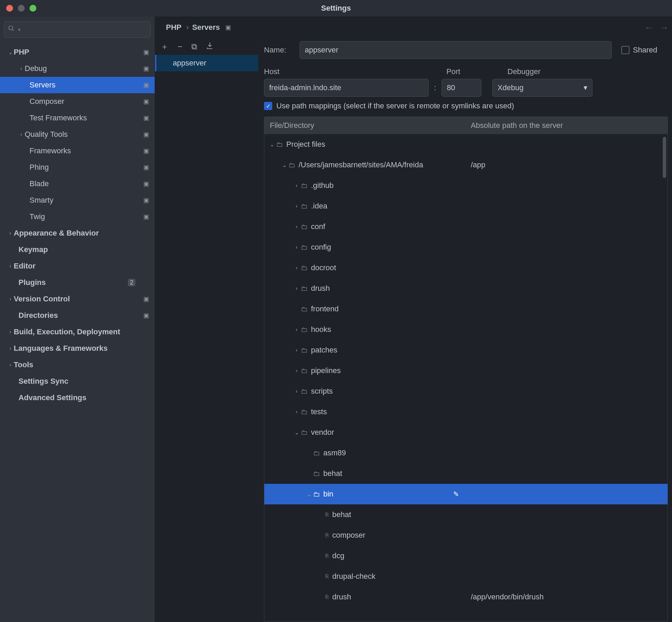 The height and width of the screenshot is (622, 672). Describe the element at coordinates (645, 50) in the screenshot. I see `shared-label: Shared` at that location.